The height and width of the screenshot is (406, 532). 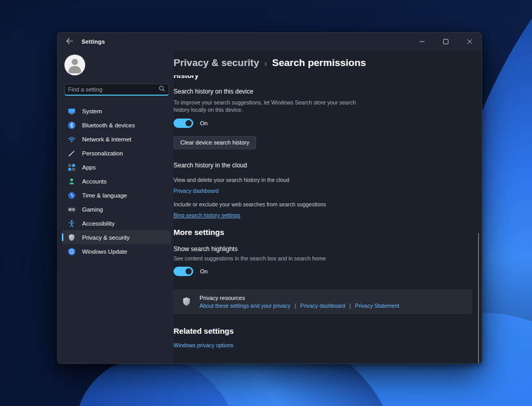 I want to click on system-icon, so click(x=72, y=111).